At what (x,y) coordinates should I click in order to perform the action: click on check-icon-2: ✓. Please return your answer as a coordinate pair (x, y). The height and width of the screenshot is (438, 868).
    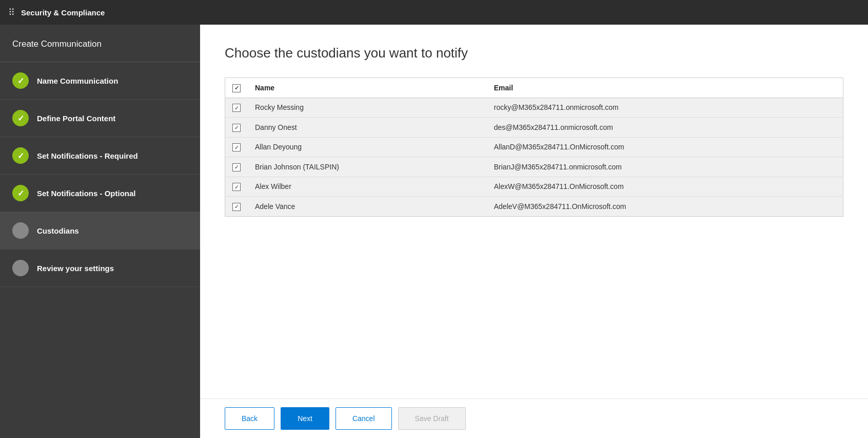
    Looking at the image, I should click on (21, 118).